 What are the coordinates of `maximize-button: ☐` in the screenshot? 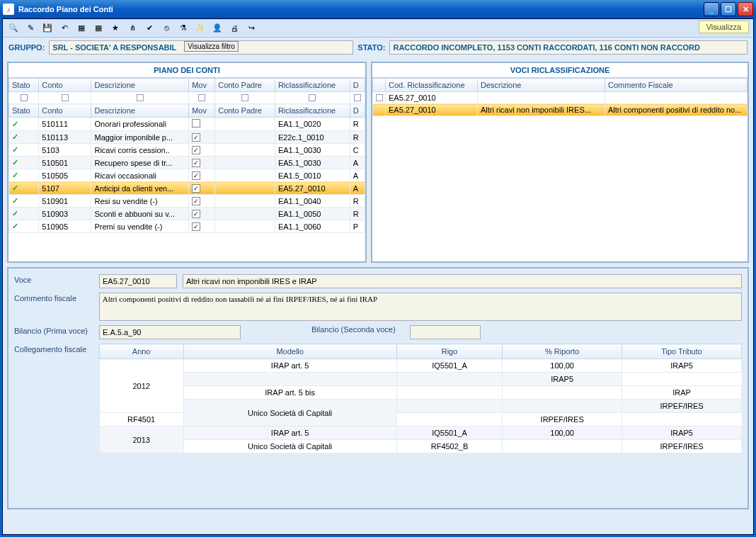 It's located at (728, 9).